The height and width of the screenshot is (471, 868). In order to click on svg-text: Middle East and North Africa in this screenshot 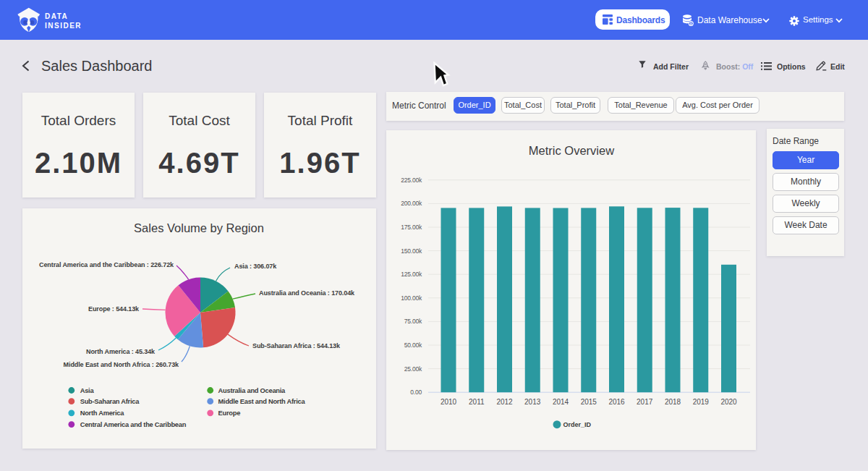, I will do `click(262, 402)`.